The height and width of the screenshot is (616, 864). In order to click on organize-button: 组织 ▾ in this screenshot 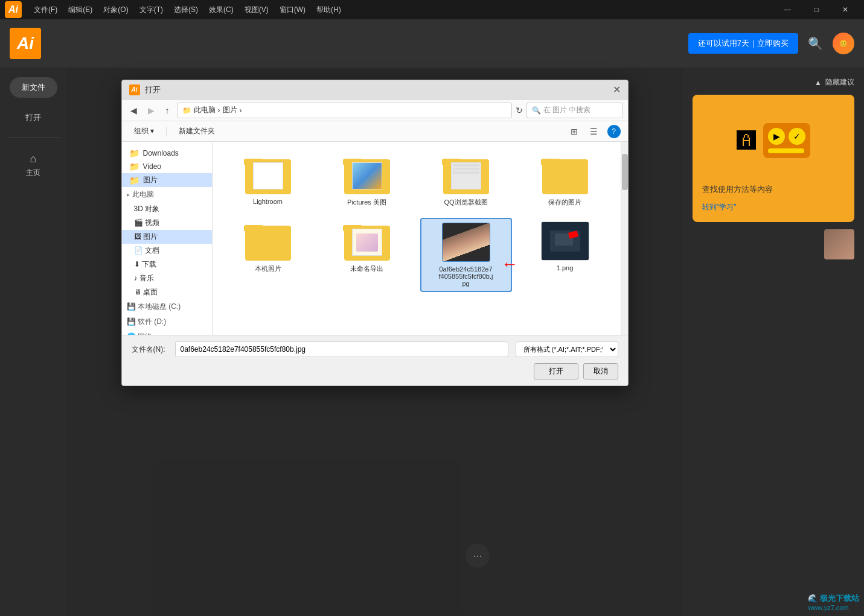, I will do `click(144, 132)`.